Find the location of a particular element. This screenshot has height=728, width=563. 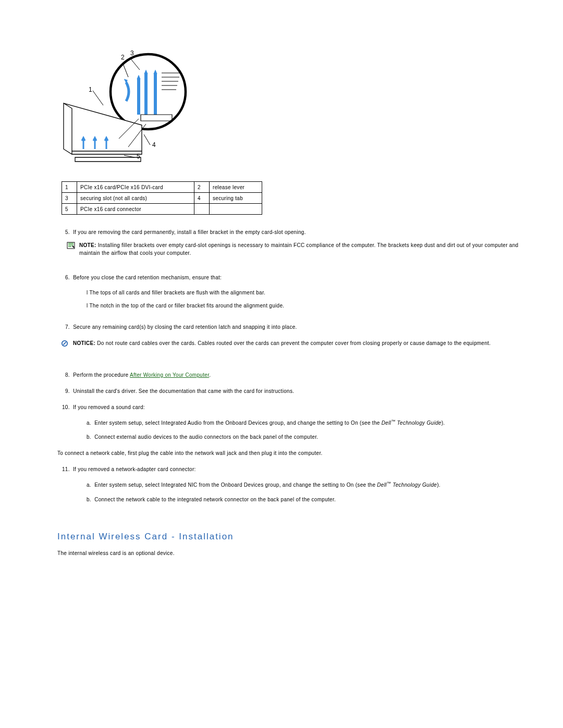

note-callout: NOTE: Installing filler brackets over em… is located at coordinates (299, 249).